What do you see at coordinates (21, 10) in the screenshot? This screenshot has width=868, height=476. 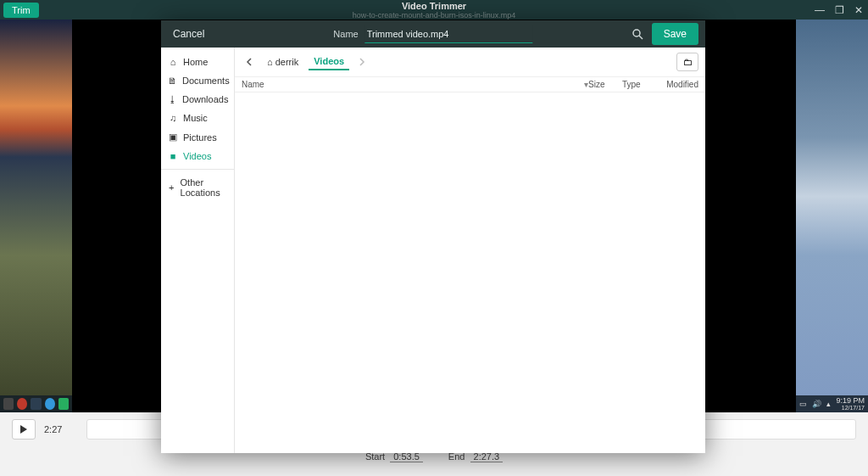 I see `trim-button: Trim` at bounding box center [21, 10].